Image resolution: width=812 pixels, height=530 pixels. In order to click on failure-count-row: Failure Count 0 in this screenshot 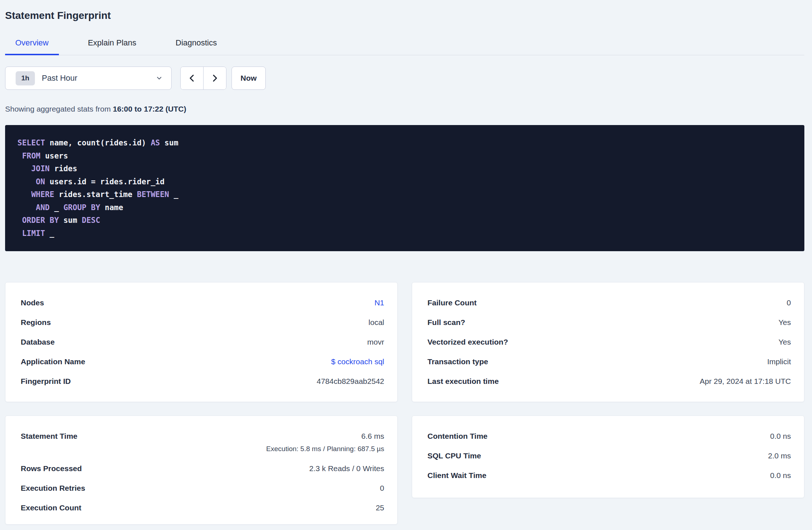, I will do `click(609, 303)`.